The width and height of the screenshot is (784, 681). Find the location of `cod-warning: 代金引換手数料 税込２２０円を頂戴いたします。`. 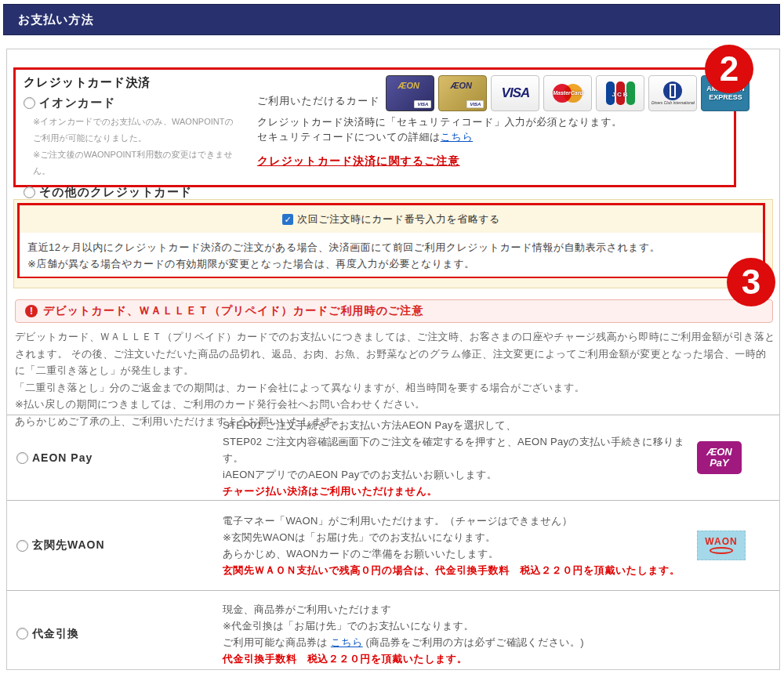

cod-warning: 代金引換手数料 税込２２０円を頂戴いたします。 is located at coordinates (459, 658).